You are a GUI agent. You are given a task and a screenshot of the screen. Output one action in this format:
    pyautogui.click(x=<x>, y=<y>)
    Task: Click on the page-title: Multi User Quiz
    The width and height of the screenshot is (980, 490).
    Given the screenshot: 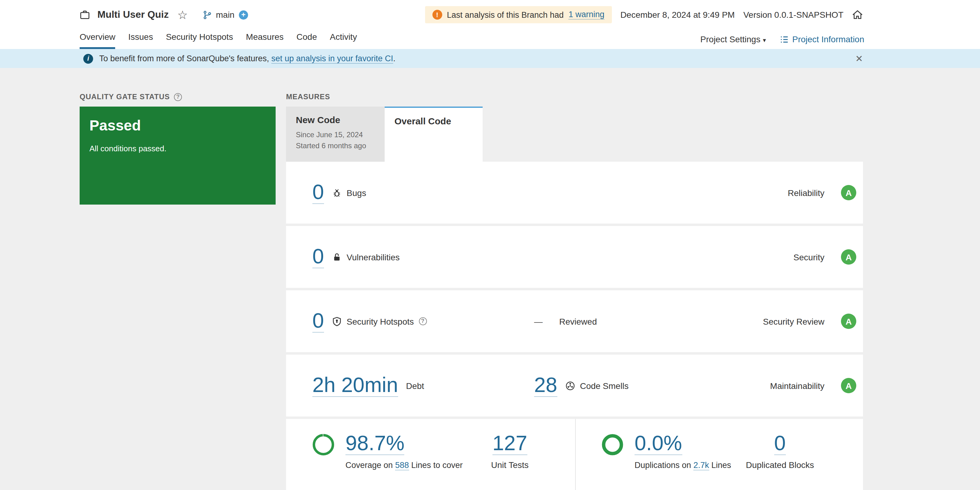 What is the action you would take?
    pyautogui.click(x=133, y=14)
    